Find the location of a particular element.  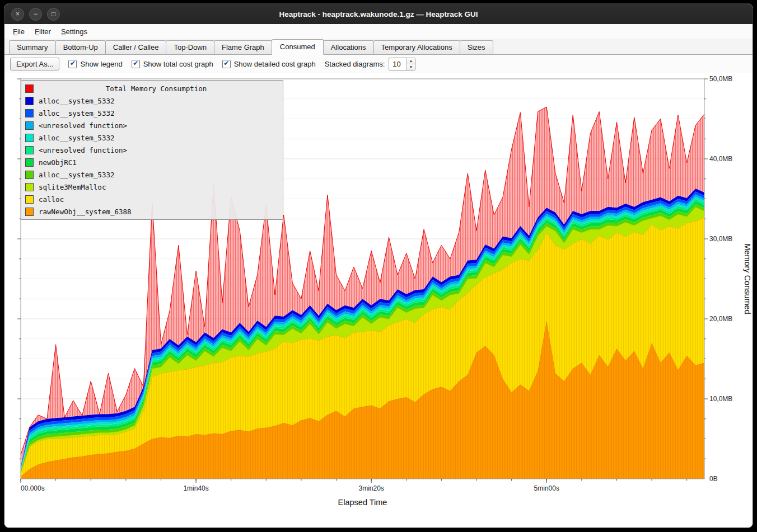

menubar: FileFilterSettings is located at coordinates (378, 31).